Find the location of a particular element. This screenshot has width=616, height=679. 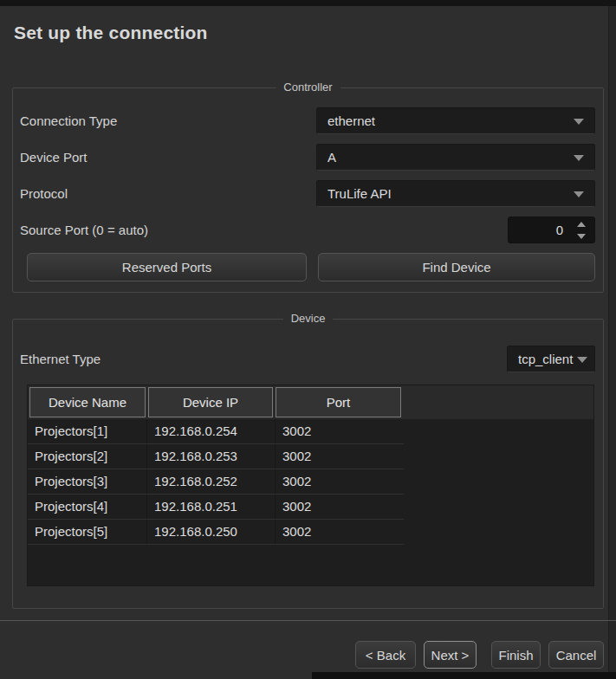

device-port-value: A is located at coordinates (332, 158).